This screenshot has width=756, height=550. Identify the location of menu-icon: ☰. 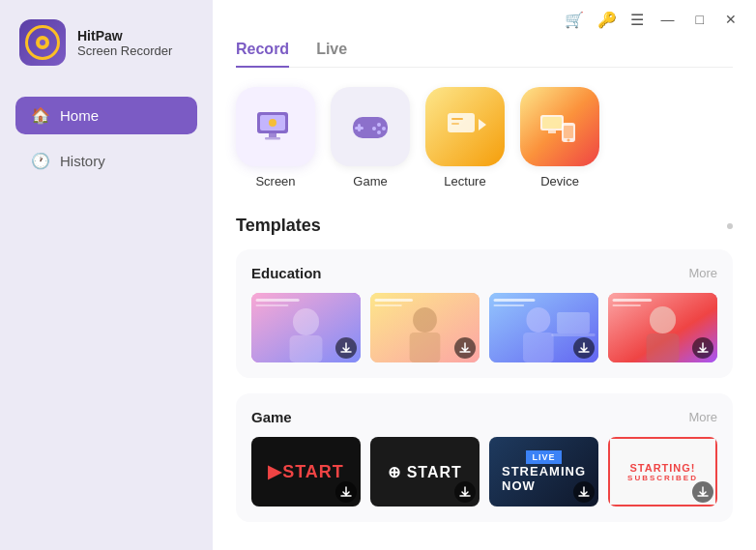
(637, 19).